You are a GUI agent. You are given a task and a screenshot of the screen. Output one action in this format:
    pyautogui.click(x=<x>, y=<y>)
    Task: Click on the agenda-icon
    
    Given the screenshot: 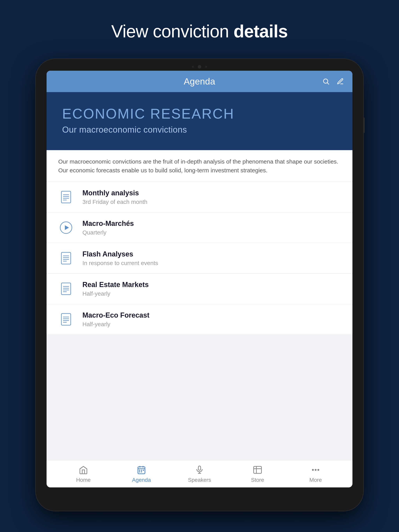 What is the action you would take?
    pyautogui.click(x=142, y=470)
    